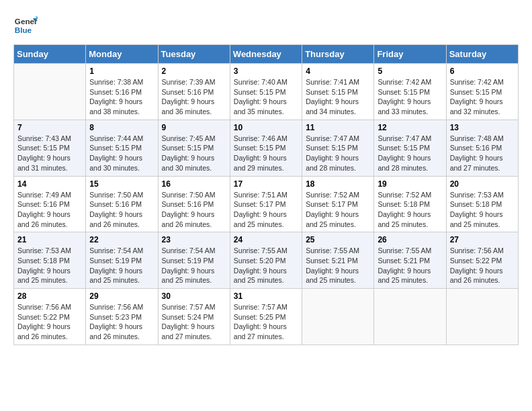  What do you see at coordinates (410, 240) in the screenshot?
I see `day-number: 26` at bounding box center [410, 240].